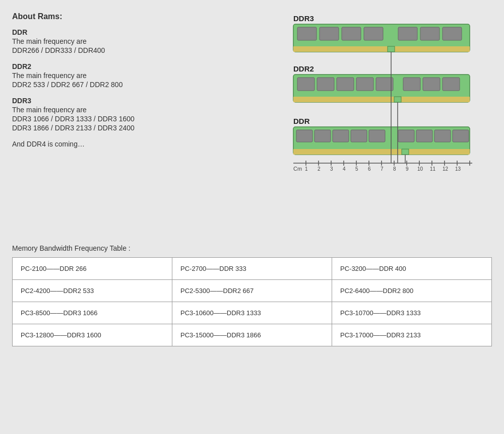 Image resolution: width=504 pixels, height=434 pixels. Describe the element at coordinates (382, 169) in the screenshot. I see `svg-text: 7` at that location.